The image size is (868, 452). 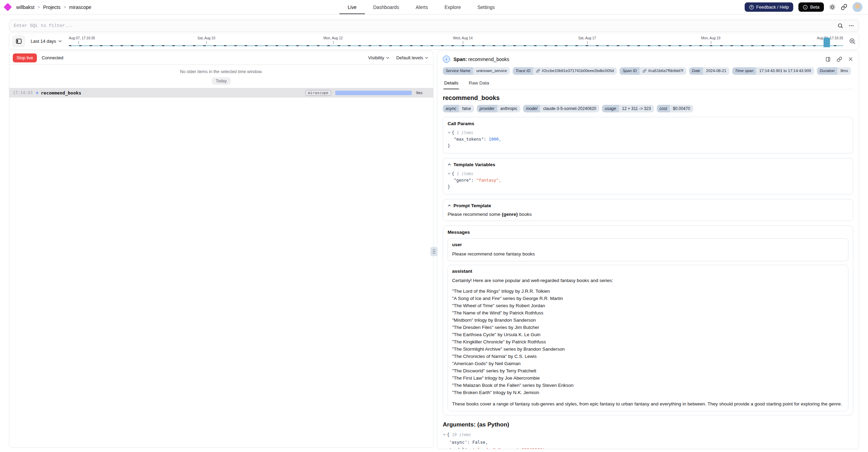 What do you see at coordinates (434, 26) in the screenshot?
I see `sql-filter-input: Enter SQL to filter...` at bounding box center [434, 26].